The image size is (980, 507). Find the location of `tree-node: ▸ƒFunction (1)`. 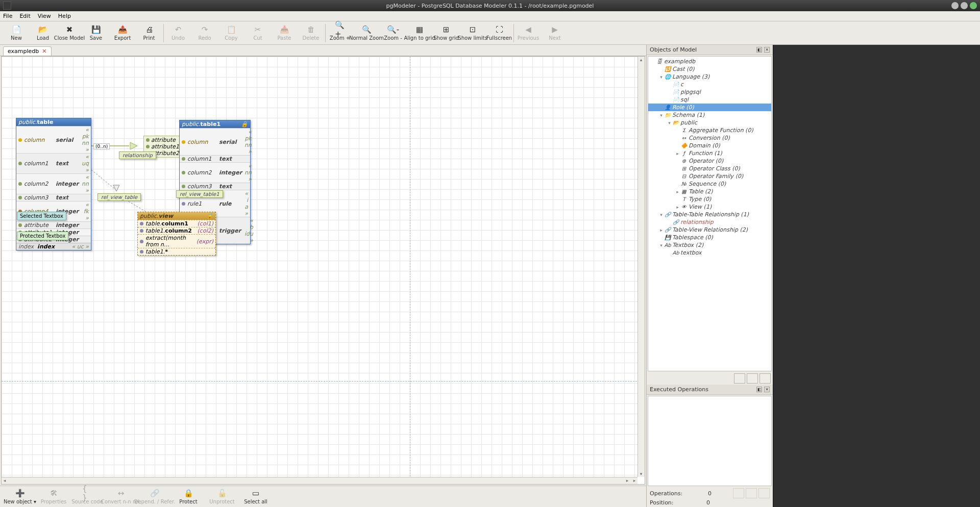

tree-node: ▸ƒFunction (1) is located at coordinates (709, 153).